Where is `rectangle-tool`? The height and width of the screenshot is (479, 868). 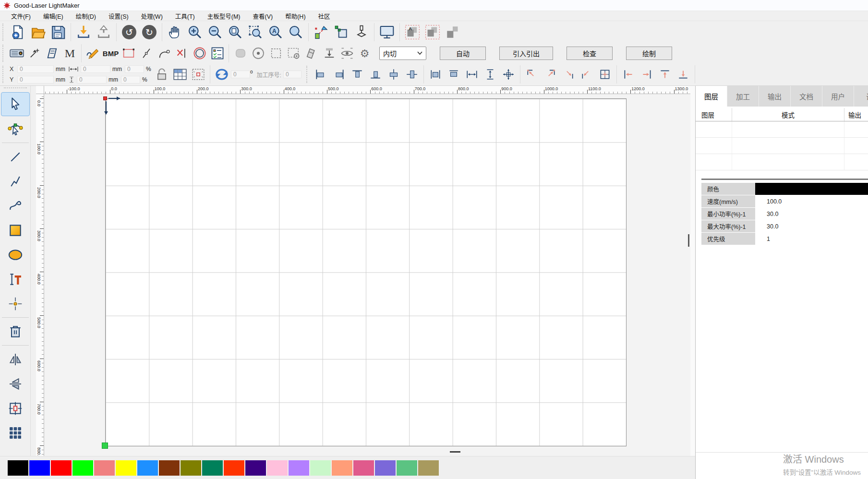
rectangle-tool is located at coordinates (15, 230).